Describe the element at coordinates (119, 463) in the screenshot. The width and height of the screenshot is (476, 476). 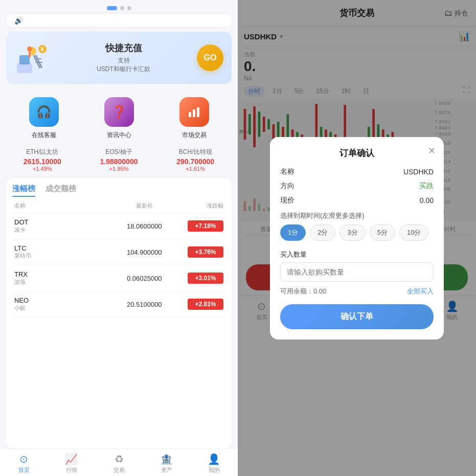
I see `left-nav-trade: ♻ 交易` at that location.